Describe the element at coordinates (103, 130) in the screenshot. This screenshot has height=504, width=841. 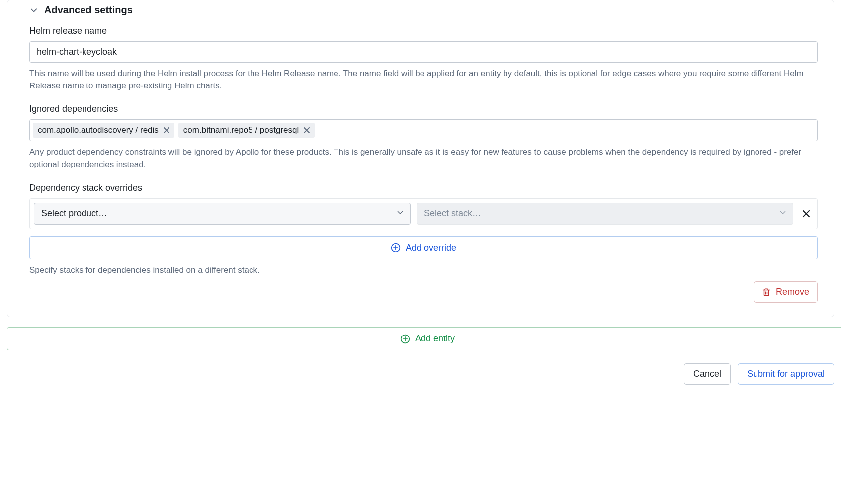
I see `dependency-tag: com.apollo.autodiscovery / redis` at that location.